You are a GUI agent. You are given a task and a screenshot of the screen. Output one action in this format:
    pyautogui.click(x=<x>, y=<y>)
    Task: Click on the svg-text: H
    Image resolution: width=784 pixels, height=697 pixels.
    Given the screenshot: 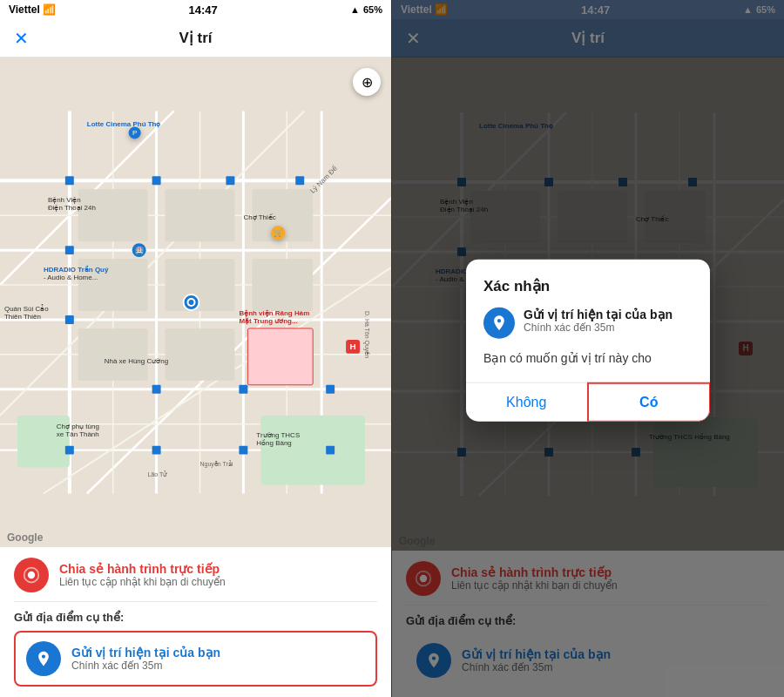 What is the action you would take?
    pyautogui.click(x=352, y=347)
    